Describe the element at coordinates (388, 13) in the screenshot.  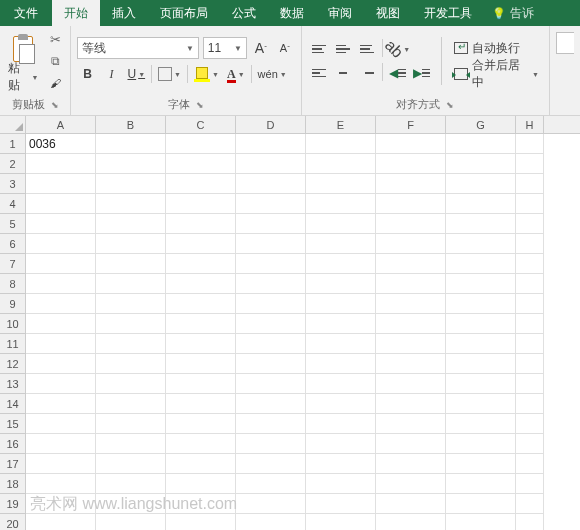
I see `tab-view: 视图` at that location.